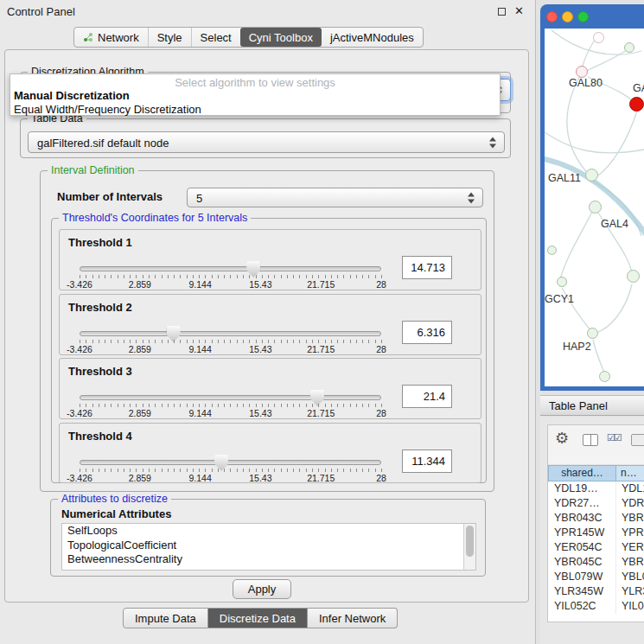 This screenshot has height=644, width=644. What do you see at coordinates (582, 72) in the screenshot?
I see `network-node-gal80` at bounding box center [582, 72].